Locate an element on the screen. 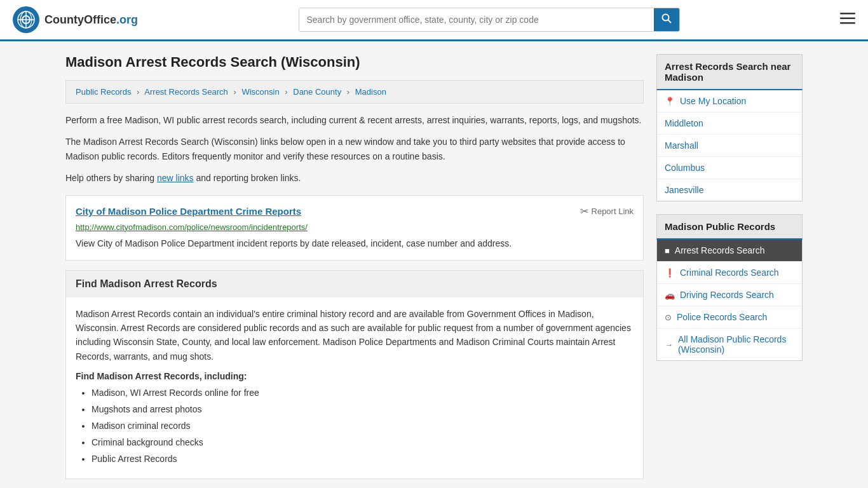 The image size is (868, 488). sidebar-nearby-middleton: Middleton is located at coordinates (729, 123).